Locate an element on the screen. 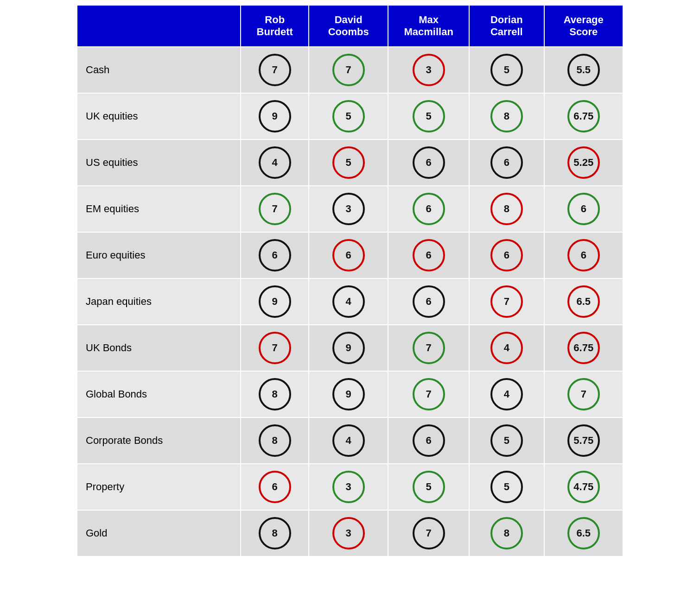 This screenshot has height=606, width=700. row-label: Corporate Bonds is located at coordinates (159, 441).